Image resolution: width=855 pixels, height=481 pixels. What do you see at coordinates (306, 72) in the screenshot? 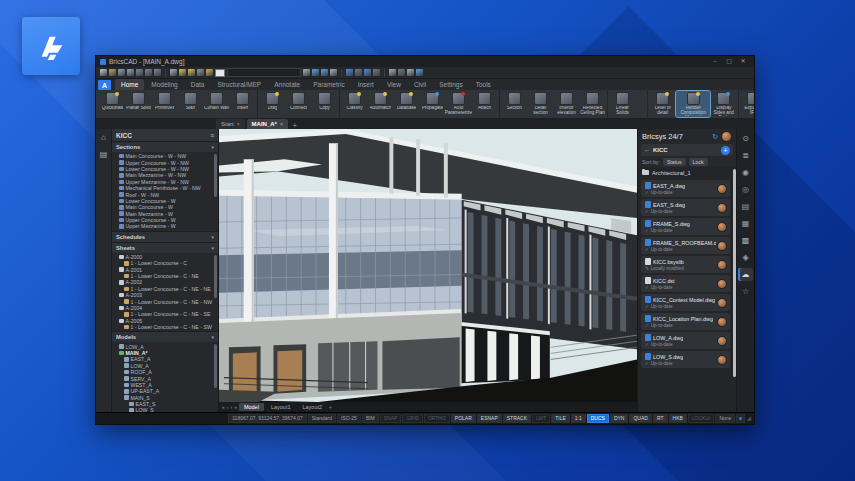
I see `line-icon` at bounding box center [306, 72].